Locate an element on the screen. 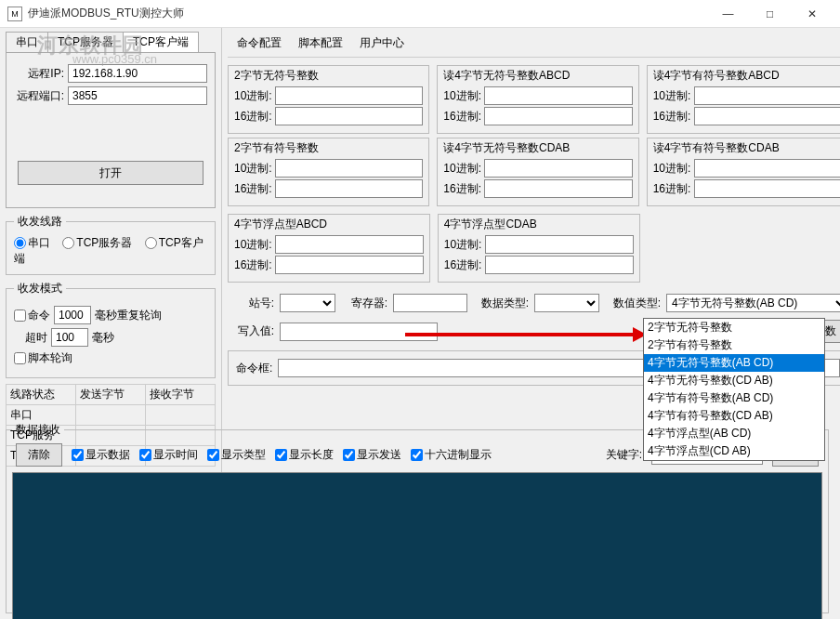 The height and width of the screenshot is (619, 840). dropdown-option: 4字节浮点型(CD AB) is located at coordinates (734, 452).